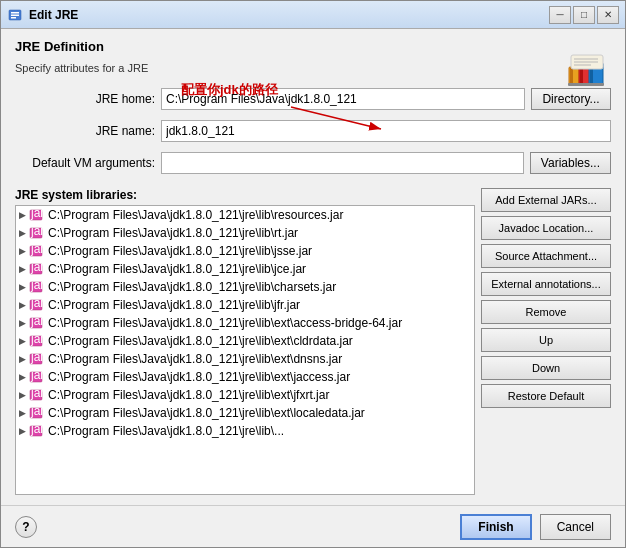  Describe the element at coordinates (496, 527) in the screenshot. I see `finish-button: Finish` at that location.